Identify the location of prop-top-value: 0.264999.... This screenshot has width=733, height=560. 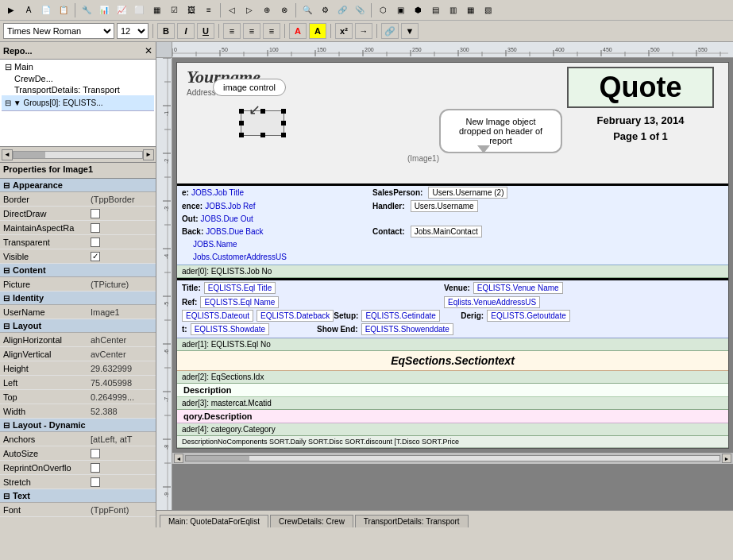
(122, 397).